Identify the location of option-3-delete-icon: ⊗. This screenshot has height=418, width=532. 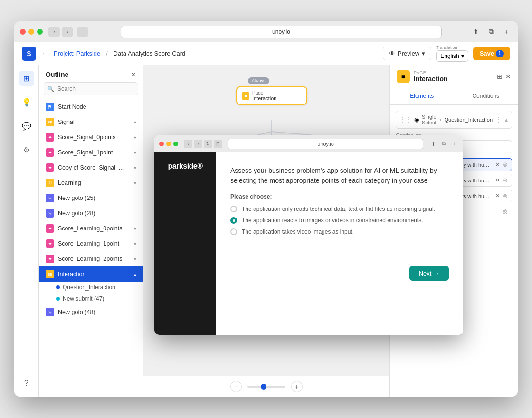
(505, 196).